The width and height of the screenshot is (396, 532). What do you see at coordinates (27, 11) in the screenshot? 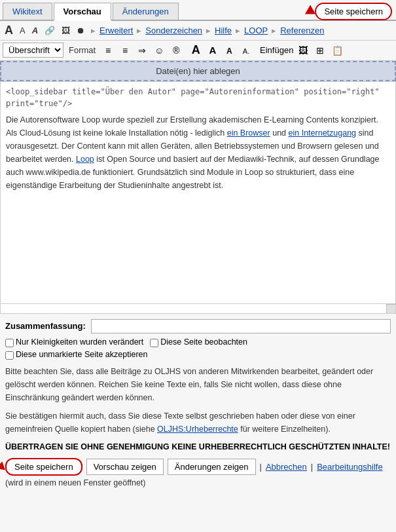
I see `tab-wikitext: Wikitext` at bounding box center [27, 11].